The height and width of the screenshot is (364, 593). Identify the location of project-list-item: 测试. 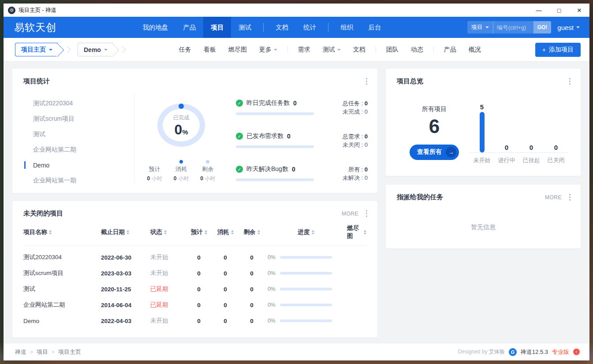
(78, 134).